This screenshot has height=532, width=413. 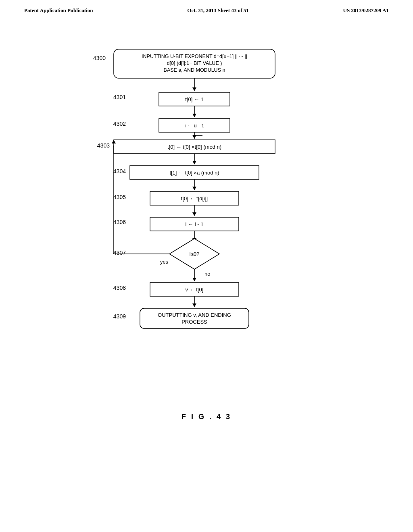 I want to click on label-4303: 4303, so click(x=103, y=145).